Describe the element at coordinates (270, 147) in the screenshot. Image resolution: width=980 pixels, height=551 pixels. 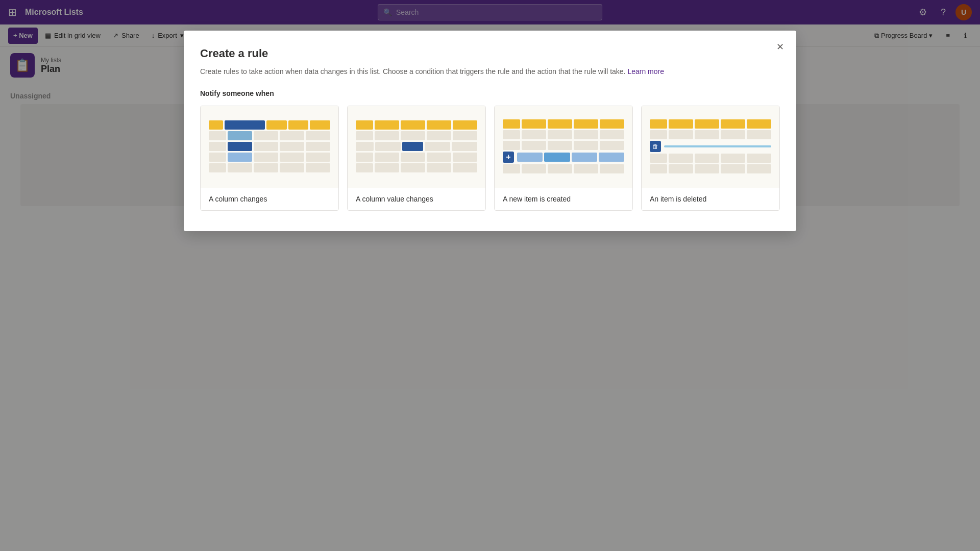
I see `rule-card-1-preview` at that location.